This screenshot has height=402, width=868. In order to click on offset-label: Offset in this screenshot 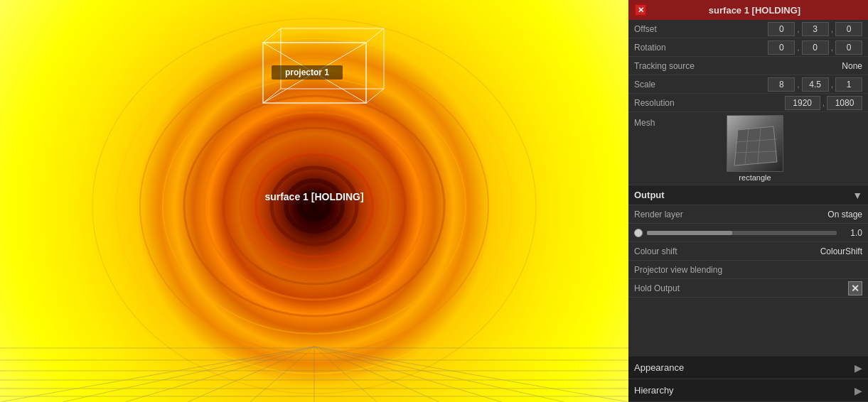, I will do `click(680, 29)`.